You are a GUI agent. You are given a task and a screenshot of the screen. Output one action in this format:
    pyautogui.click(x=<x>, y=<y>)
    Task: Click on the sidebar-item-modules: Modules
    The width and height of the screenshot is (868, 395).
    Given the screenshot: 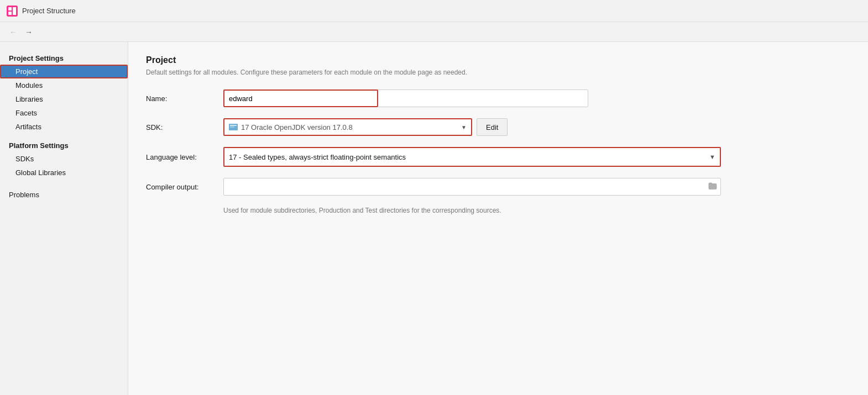 What is the action you would take?
    pyautogui.click(x=64, y=85)
    